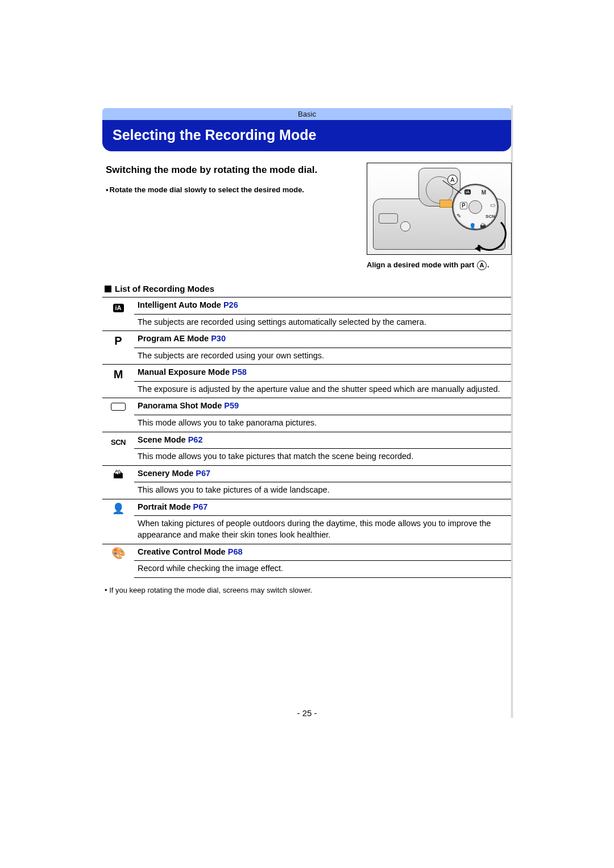 This screenshot has height=868, width=614. I want to click on section-header: Basic, so click(307, 114).